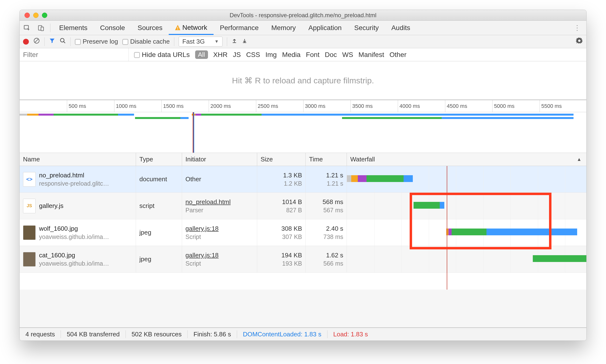 This screenshot has width=606, height=364. I want to click on filmstrip-hint: Hit ⌘ R to reload and capture filmstrip., so click(303, 81).